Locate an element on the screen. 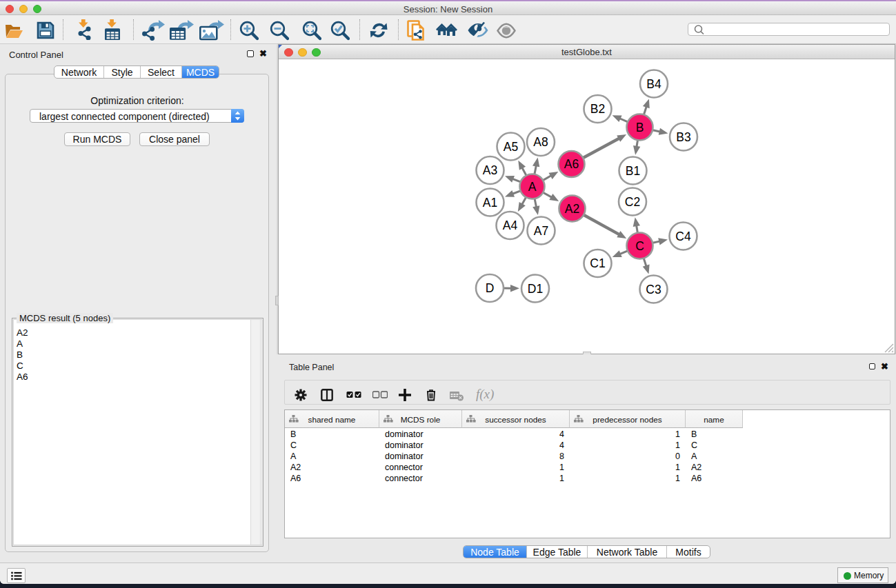  svg-text: B3 is located at coordinates (683, 137).